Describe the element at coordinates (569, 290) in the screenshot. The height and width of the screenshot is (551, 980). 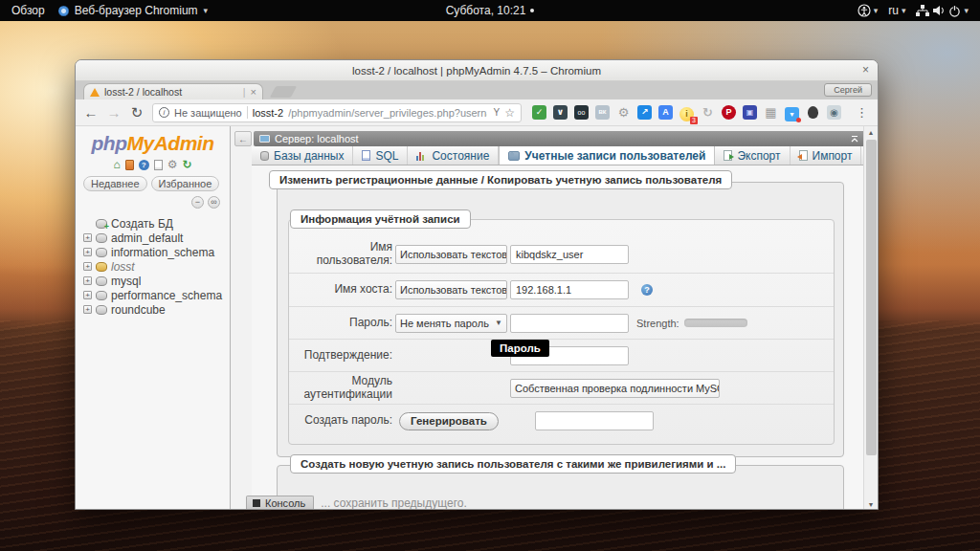
I see `hostname-input` at that location.